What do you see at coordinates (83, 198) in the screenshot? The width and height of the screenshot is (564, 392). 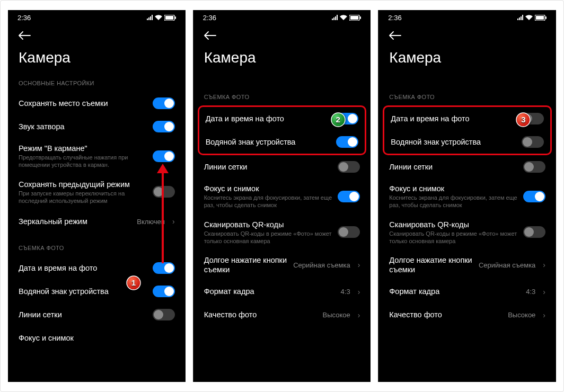 I see `sublabel: При запуске камеры переключиться на посл…` at bounding box center [83, 198].